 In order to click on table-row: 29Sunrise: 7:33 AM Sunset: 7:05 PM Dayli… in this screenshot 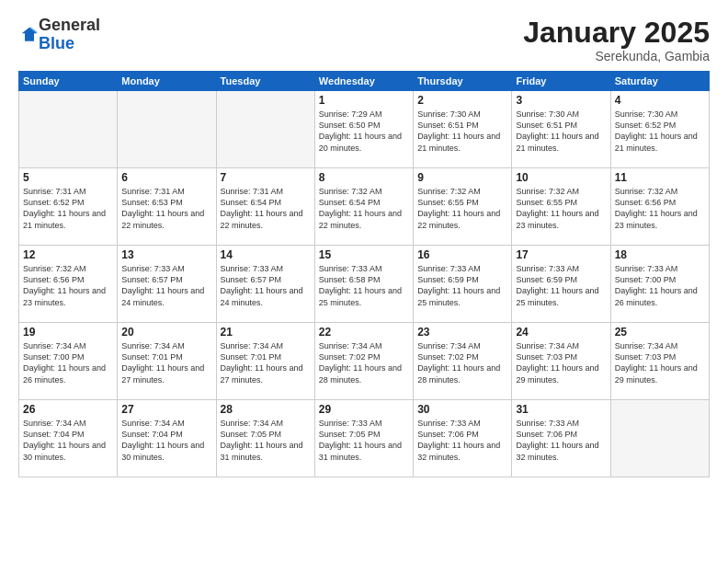, I will do `click(364, 439)`.